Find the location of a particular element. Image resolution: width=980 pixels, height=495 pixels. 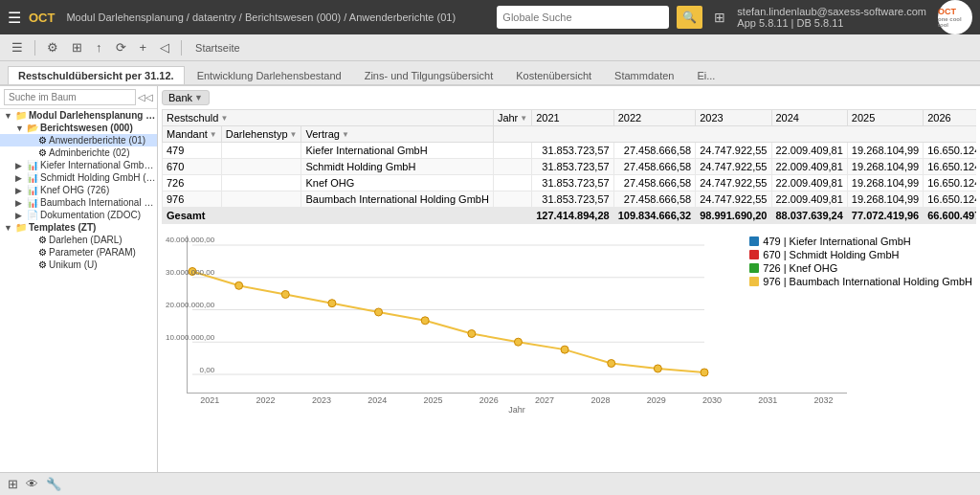

tree-label-9: Templates (ZT) is located at coordinates (62, 228).